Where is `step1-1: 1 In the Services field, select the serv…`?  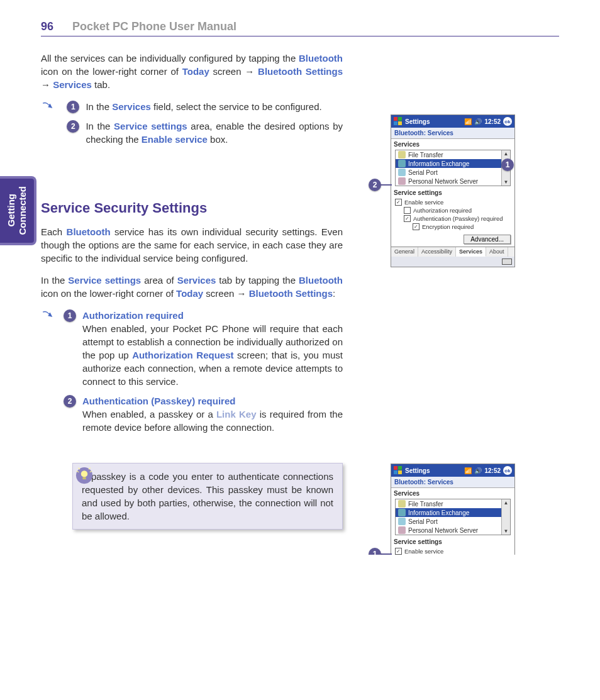 step1-1: 1 In the Services field, select the serv… is located at coordinates (205, 107).